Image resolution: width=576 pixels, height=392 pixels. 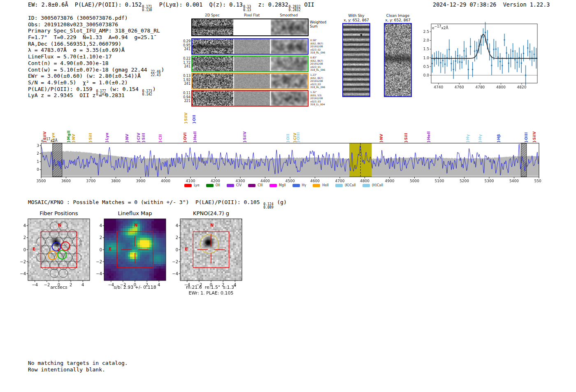 What do you see at coordinates (278, 185) in the screenshot?
I see `legend-item: MgII` at bounding box center [278, 185].